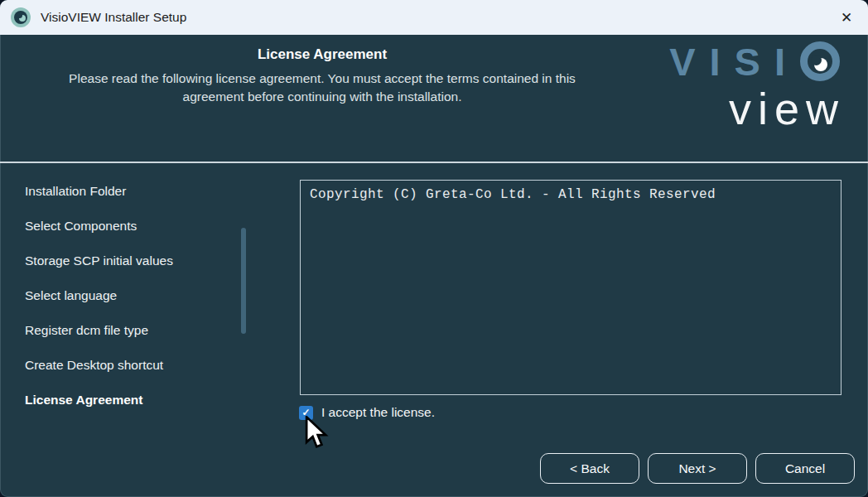  What do you see at coordinates (113, 17) in the screenshot?
I see `window-title: VisioVIEW Installer Setup` at bounding box center [113, 17].